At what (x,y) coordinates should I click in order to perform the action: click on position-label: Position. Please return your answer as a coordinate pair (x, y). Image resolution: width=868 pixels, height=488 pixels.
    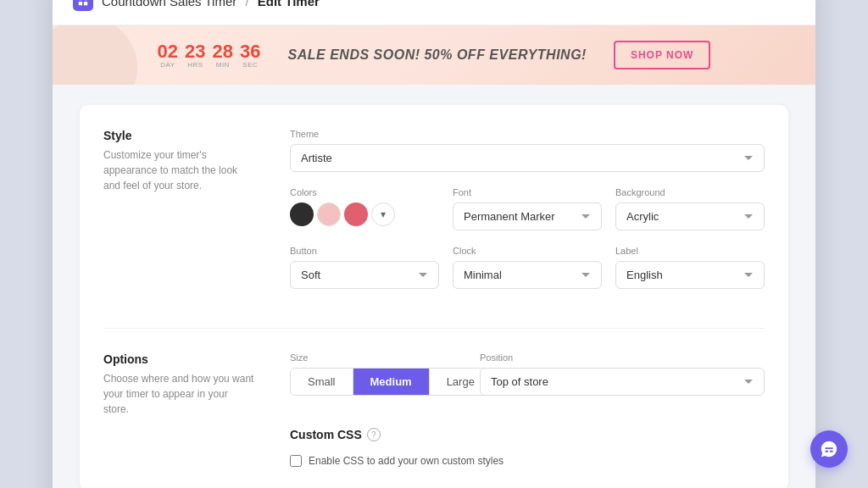
    Looking at the image, I should click on (622, 358).